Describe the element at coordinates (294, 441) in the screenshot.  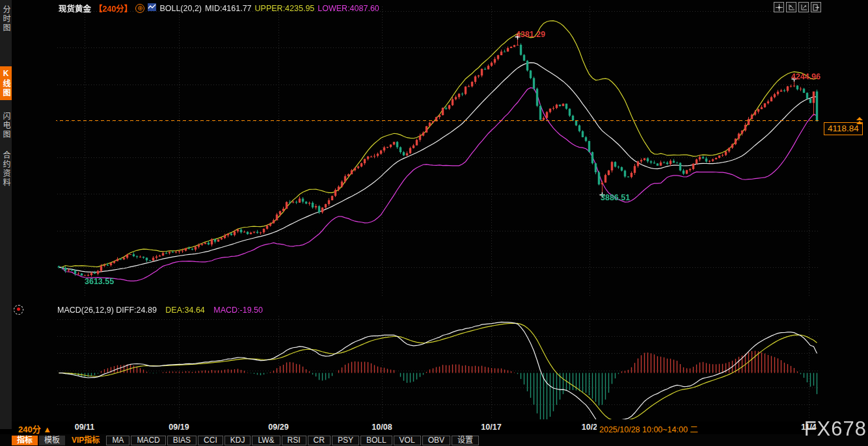
I see `toolbar-button-RSI: RSI` at that location.